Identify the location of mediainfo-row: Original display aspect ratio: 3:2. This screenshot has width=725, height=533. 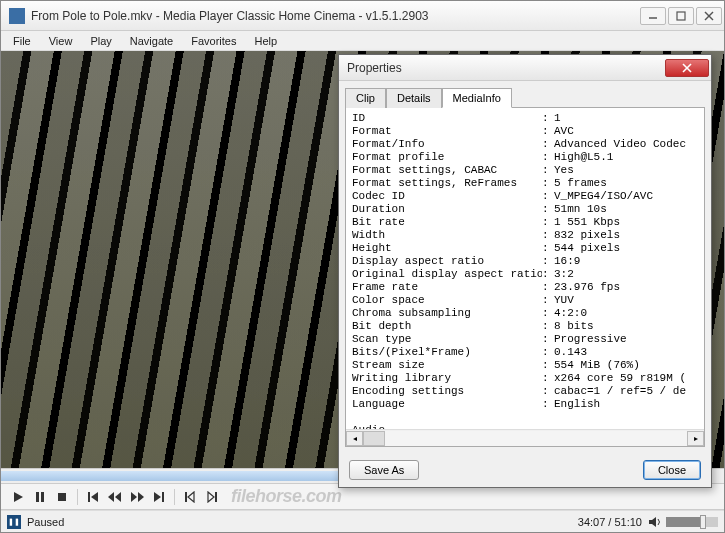
(525, 274).